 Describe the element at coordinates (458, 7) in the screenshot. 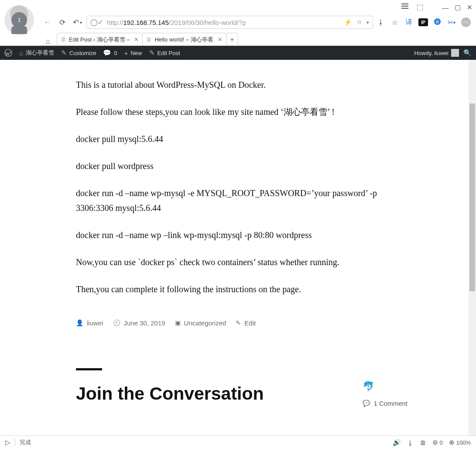

I see `maximize-button: ▢` at that location.